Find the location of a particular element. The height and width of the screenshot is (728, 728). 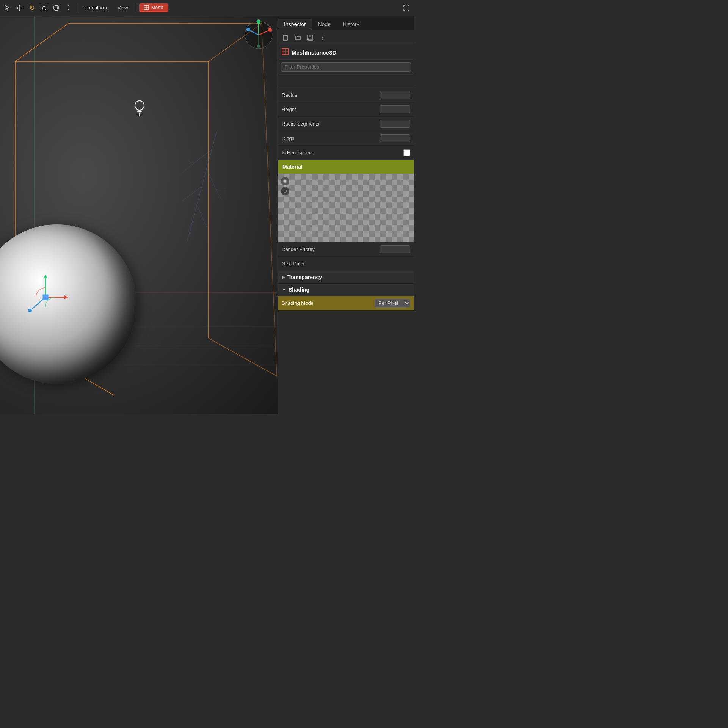

transform-gizmo is located at coordinates (46, 298).